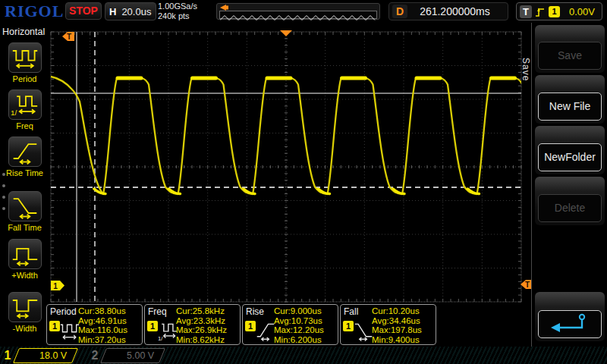 This screenshot has width=607, height=364. I want to click on right-soft-menu: Save New File NewFolder Delete, so click(569, 186).